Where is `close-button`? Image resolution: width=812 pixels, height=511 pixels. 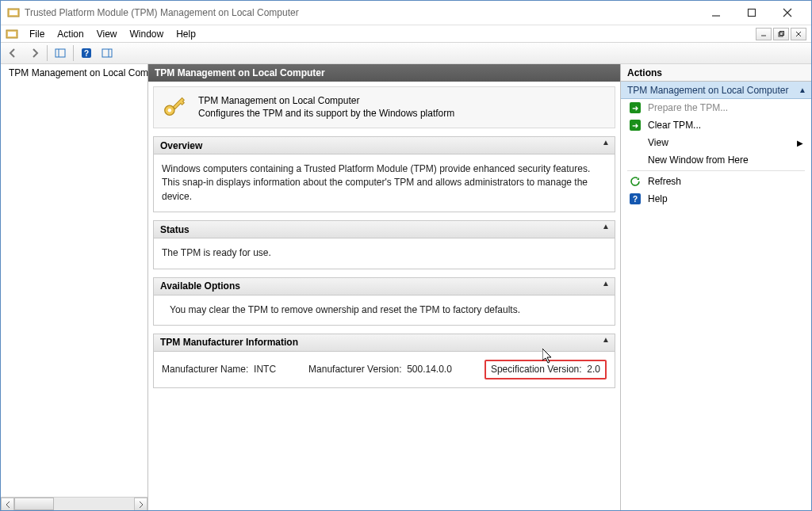 close-button is located at coordinates (787, 13).